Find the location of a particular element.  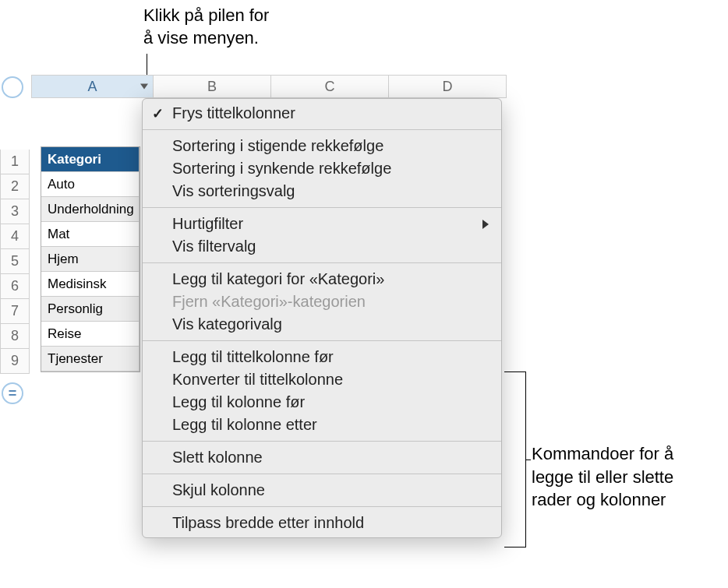

menu-label: Legg til kolonne før is located at coordinates (239, 402).